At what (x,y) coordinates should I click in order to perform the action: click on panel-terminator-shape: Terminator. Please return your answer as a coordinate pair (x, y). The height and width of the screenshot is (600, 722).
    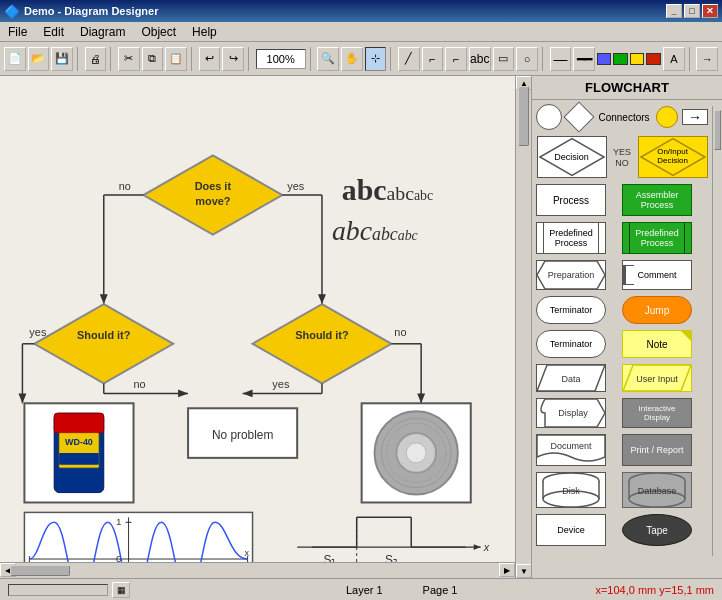
    Looking at the image, I should click on (571, 310).